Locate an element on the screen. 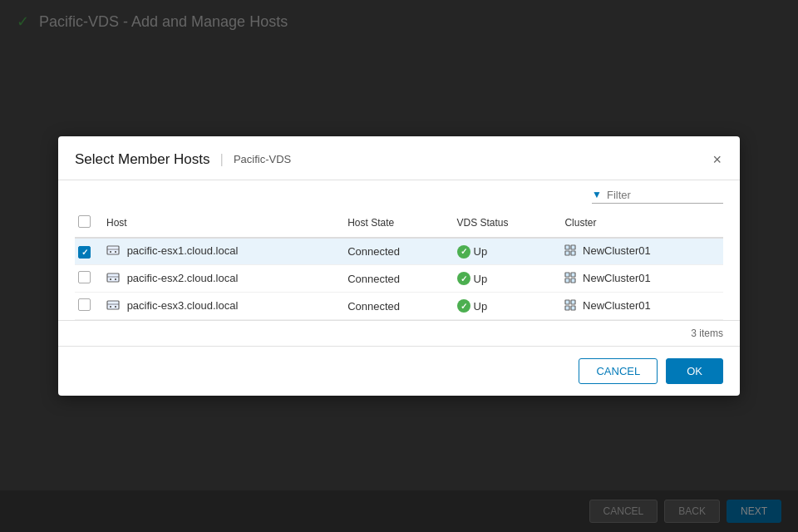  dialog-header: Select Member Hosts | Pacific-VDS × is located at coordinates (399, 158).